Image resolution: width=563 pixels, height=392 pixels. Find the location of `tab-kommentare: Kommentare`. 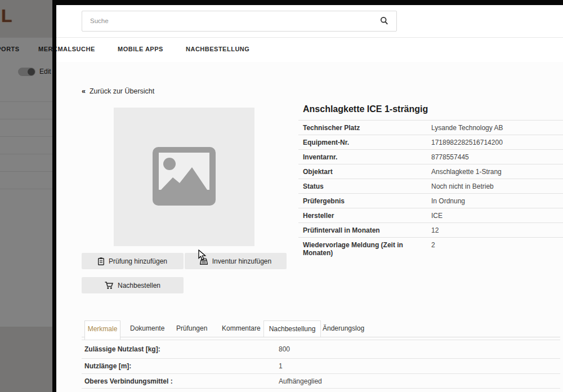

tab-kommentare: Kommentare is located at coordinates (241, 329).